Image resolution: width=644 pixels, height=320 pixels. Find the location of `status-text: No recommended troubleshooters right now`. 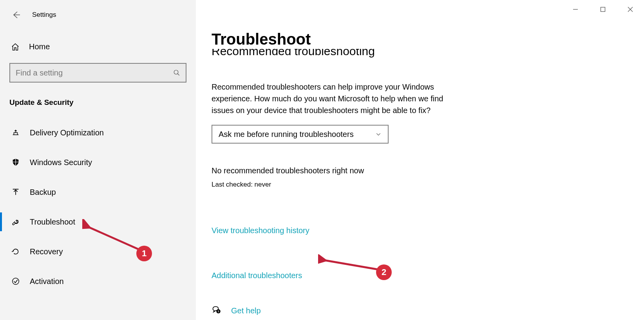

status-text: No recommended troubleshooters right now is located at coordinates (428, 171).